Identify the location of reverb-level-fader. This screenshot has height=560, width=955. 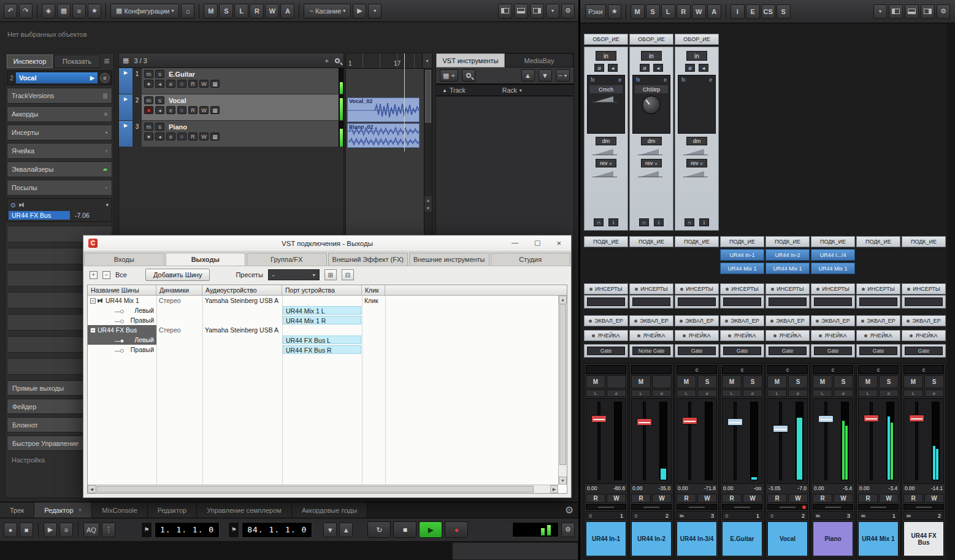
(651, 174).